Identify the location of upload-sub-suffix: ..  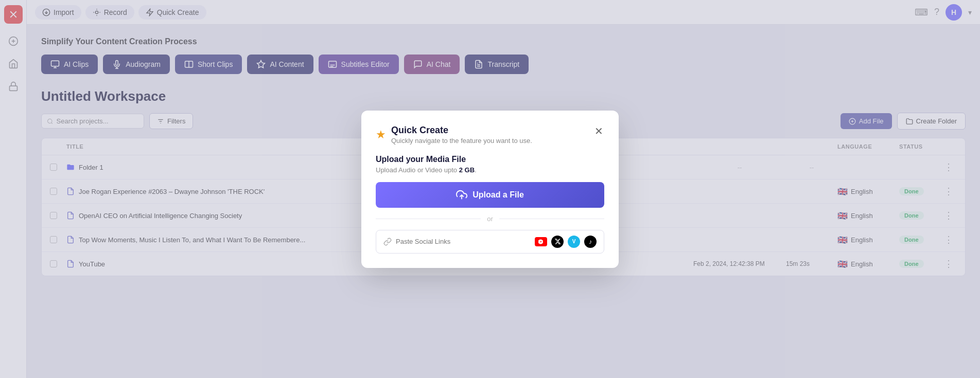
(476, 170).